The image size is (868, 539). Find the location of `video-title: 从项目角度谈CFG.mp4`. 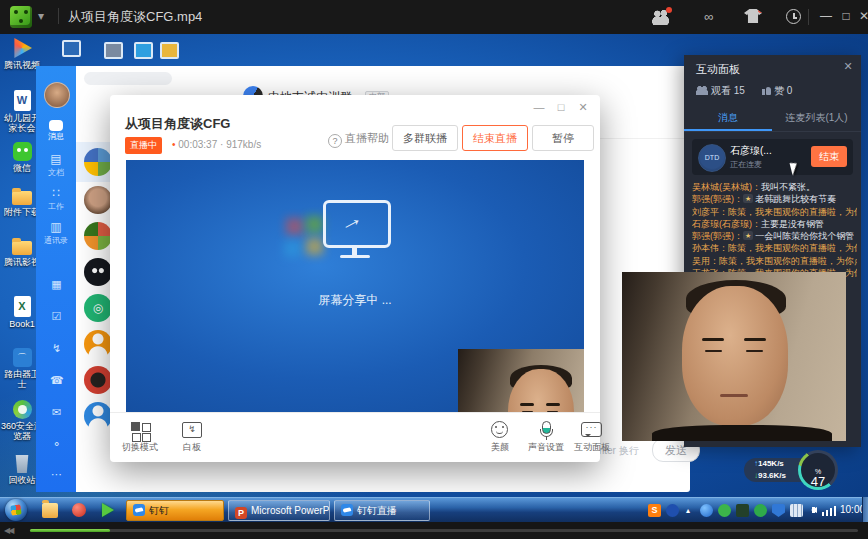

video-title: 从项目角度谈CFG.mp4 is located at coordinates (135, 17).